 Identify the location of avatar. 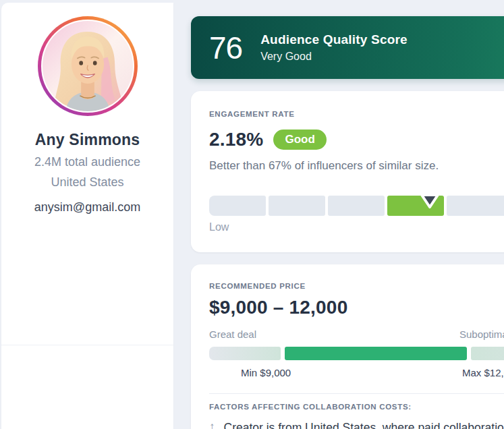
(88, 66).